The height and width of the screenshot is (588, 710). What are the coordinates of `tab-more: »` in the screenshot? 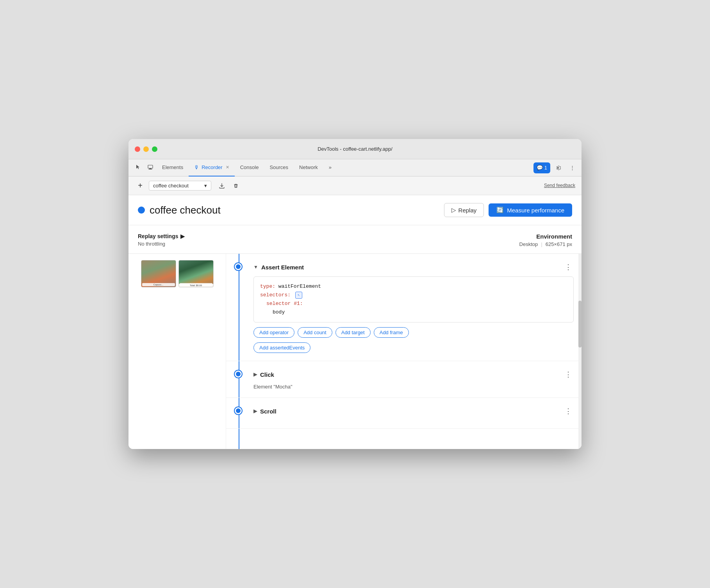 It's located at (330, 168).